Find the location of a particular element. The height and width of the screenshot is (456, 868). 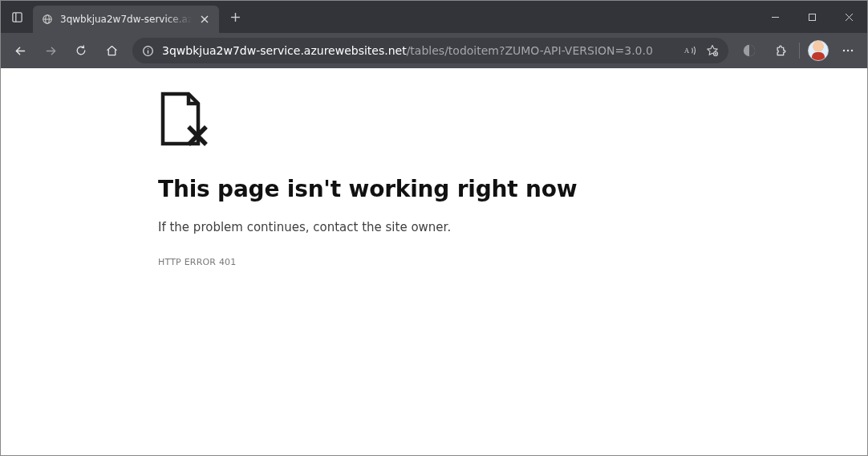

url-path: /tables/todoitem?ZUMO-API-VERSION=3.0.0 is located at coordinates (529, 51).